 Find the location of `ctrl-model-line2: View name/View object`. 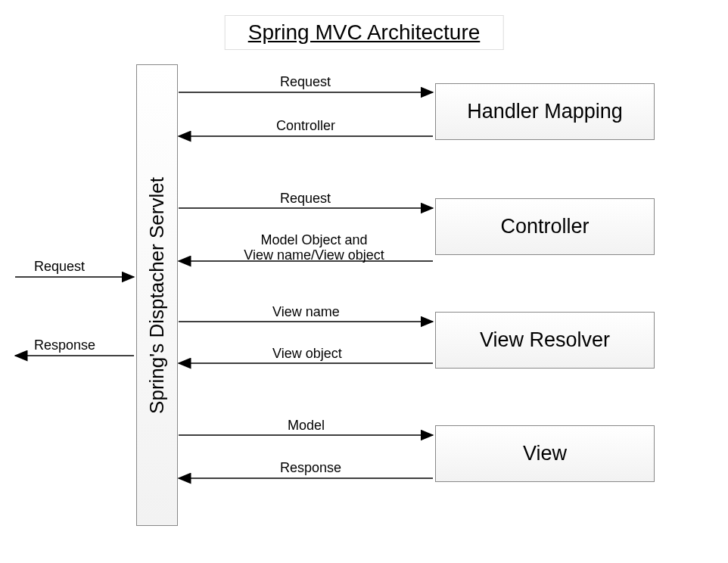

ctrl-model-line2: View name/View object is located at coordinates (313, 255).